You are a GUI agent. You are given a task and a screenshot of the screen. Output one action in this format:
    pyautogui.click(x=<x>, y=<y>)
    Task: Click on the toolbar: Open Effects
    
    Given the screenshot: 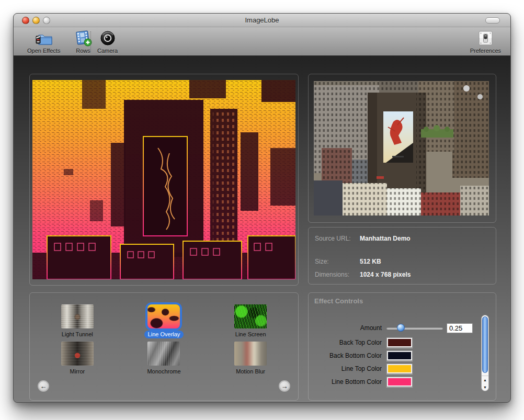 What is the action you would take?
    pyautogui.click(x=262, y=42)
    